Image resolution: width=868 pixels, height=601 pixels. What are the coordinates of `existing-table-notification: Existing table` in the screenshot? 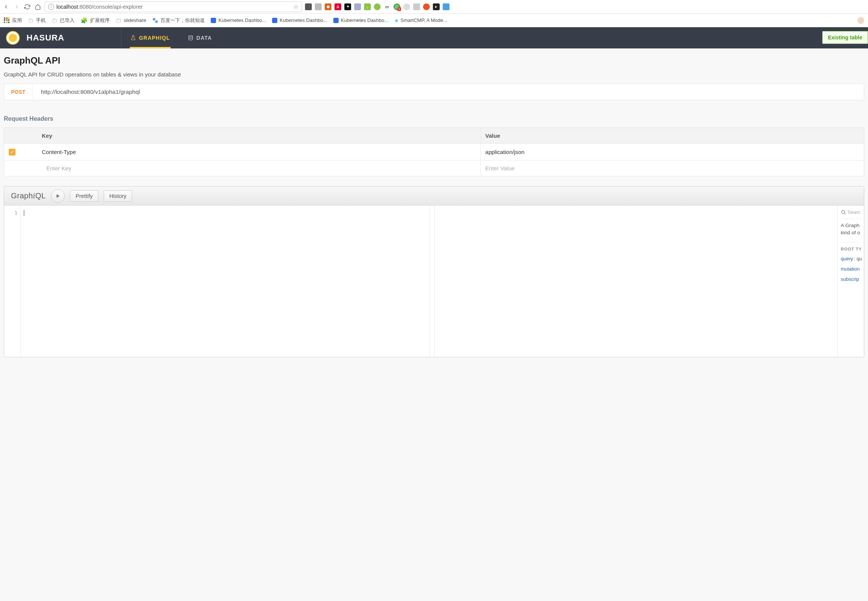 It's located at (845, 37).